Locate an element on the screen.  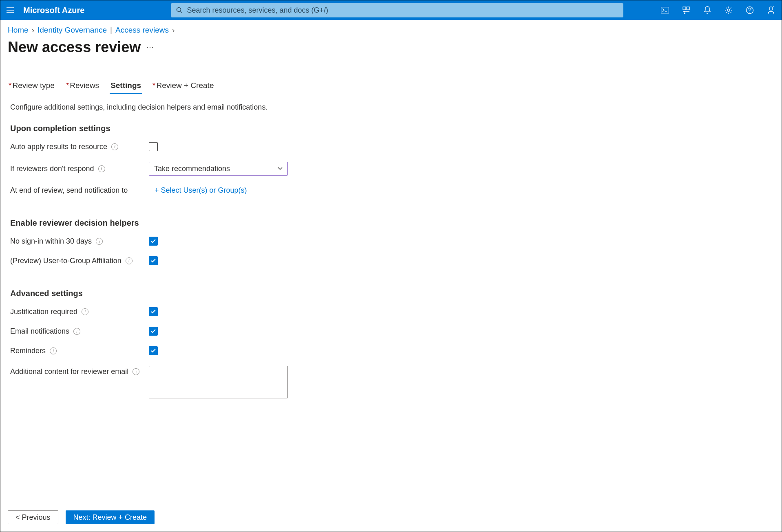
previous-button: < Previous is located at coordinates (33, 517).